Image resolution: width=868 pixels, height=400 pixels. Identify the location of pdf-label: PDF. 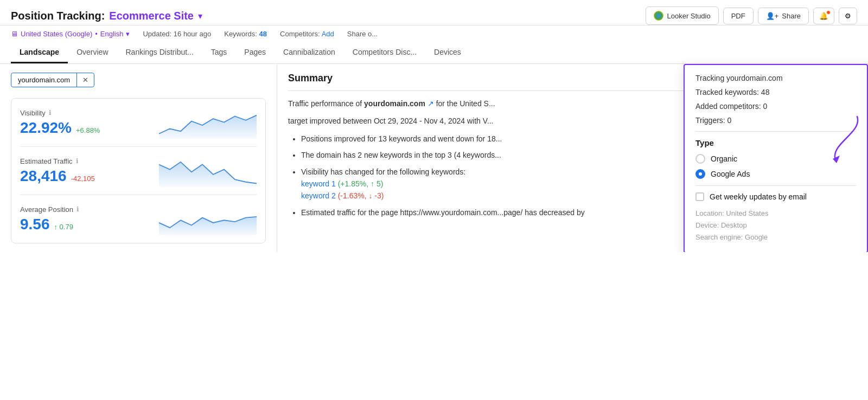
(738, 16).